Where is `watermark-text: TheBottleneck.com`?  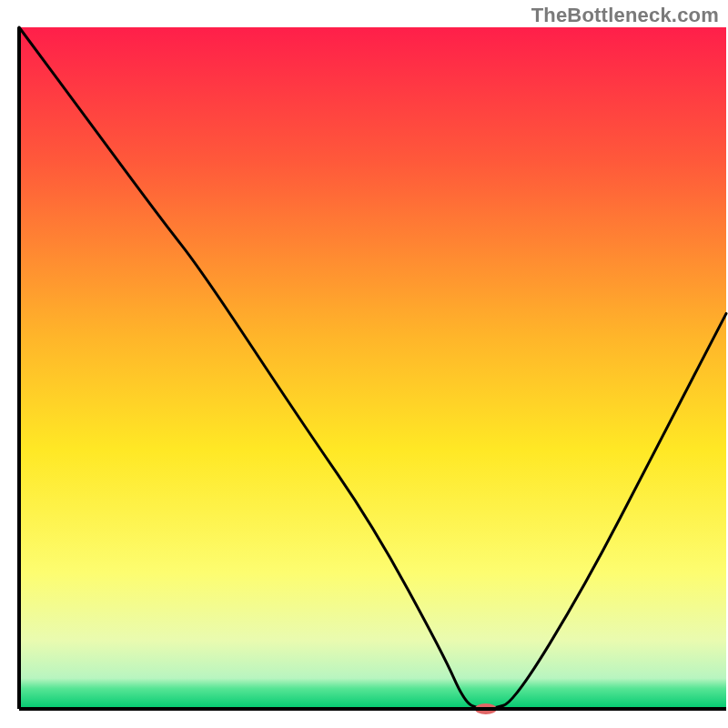 watermark-text: TheBottleneck.com is located at coordinates (625, 15).